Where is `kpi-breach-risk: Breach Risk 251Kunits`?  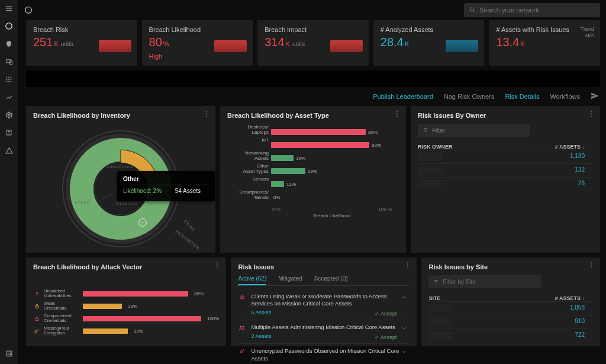 kpi-breach-risk: Breach Risk 251Kunits is located at coordinates (82, 43).